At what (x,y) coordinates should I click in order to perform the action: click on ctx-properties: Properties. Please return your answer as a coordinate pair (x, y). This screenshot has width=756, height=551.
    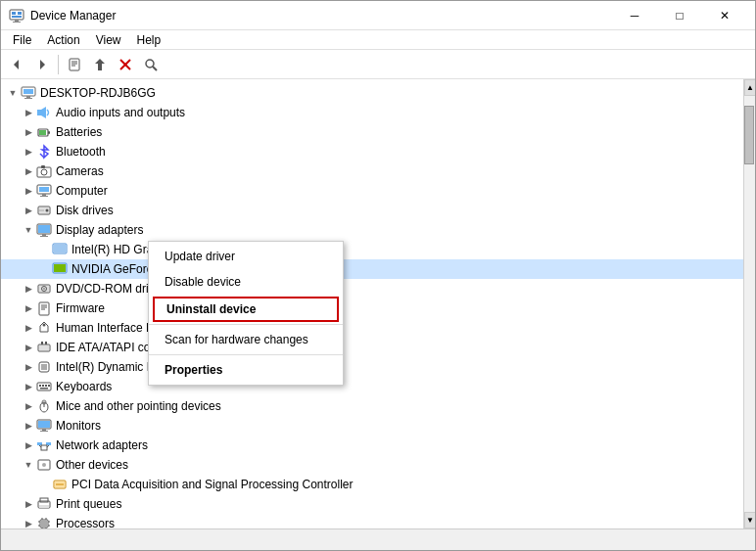
    Looking at the image, I should click on (246, 370).